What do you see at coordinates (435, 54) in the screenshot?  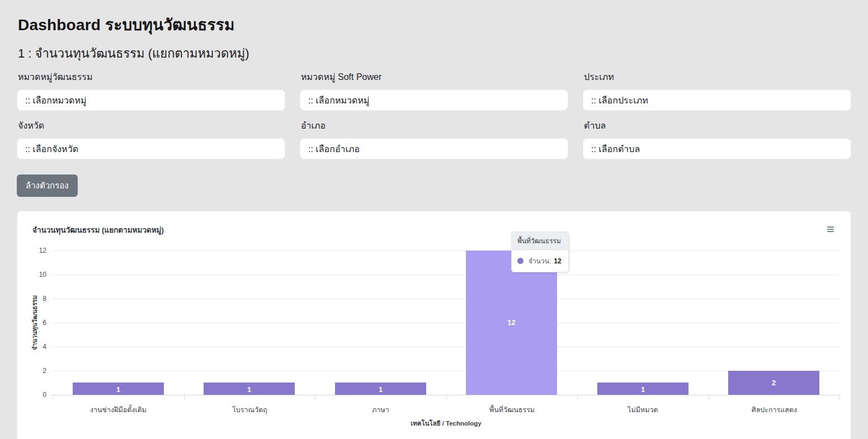 I see `section-title: 1 : จำนวนทุนวัฒนธรรม (แยกตามหมวดหมู่)` at bounding box center [435, 54].